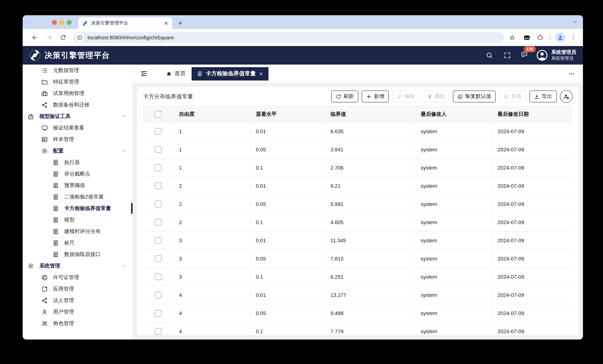  I want to click on table-row: 4 0.1 7.779 system 2024-07-09, so click(358, 329).